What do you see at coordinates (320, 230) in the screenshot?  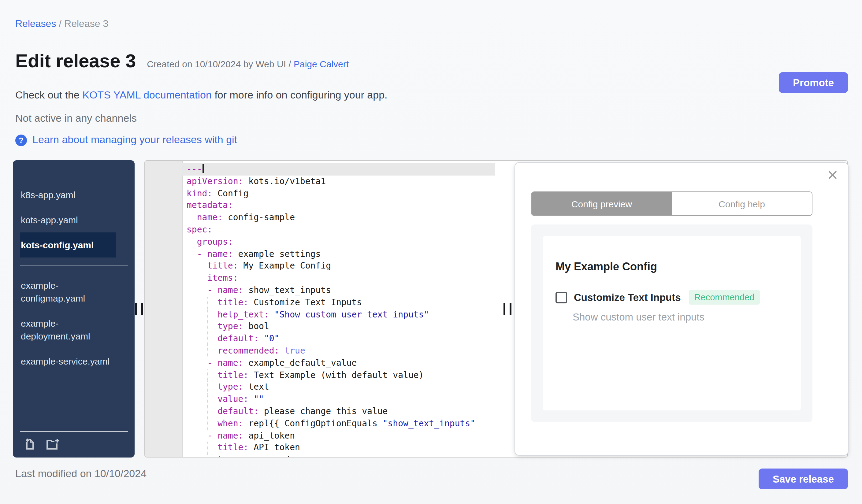 I see `code-line: 6▾spec:` at bounding box center [320, 230].